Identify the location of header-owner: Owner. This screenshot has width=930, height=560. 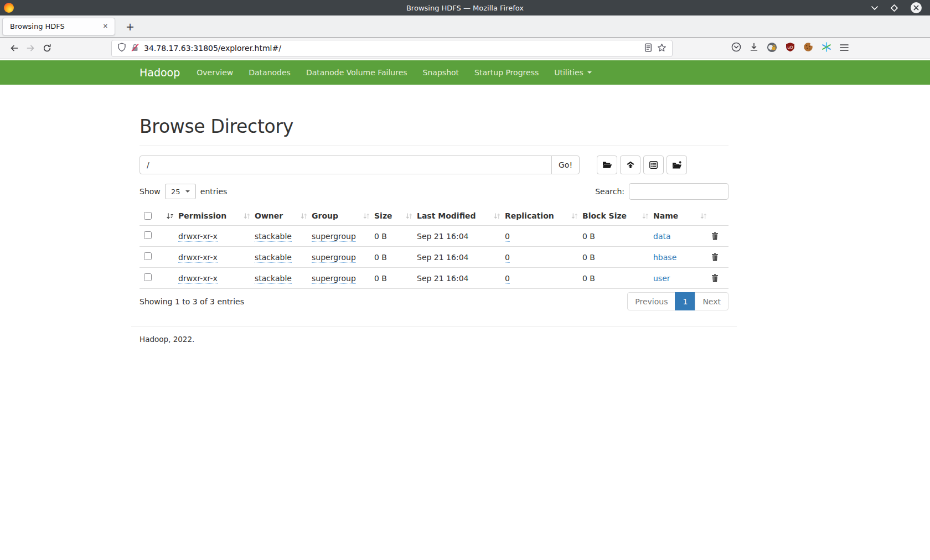
(283, 216).